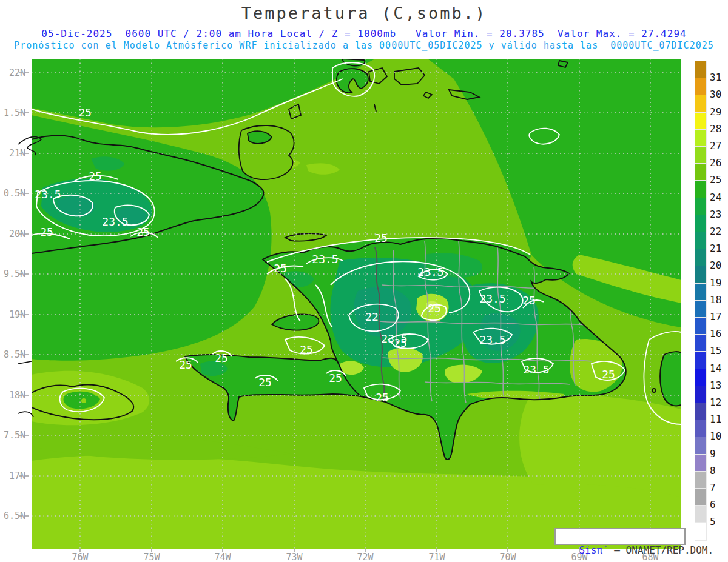 Image resolution: width=728 pixels, height=562 pixels. What do you see at coordinates (716, 283) in the screenshot?
I see `colorbar-tick-label: 19` at bounding box center [716, 283].